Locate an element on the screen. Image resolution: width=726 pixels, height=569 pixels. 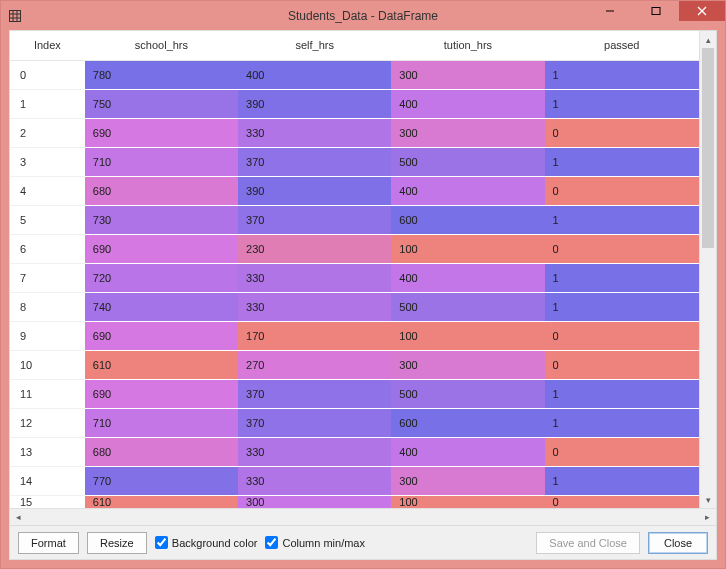
table-row: 17503904001 is located at coordinates (354, 104).